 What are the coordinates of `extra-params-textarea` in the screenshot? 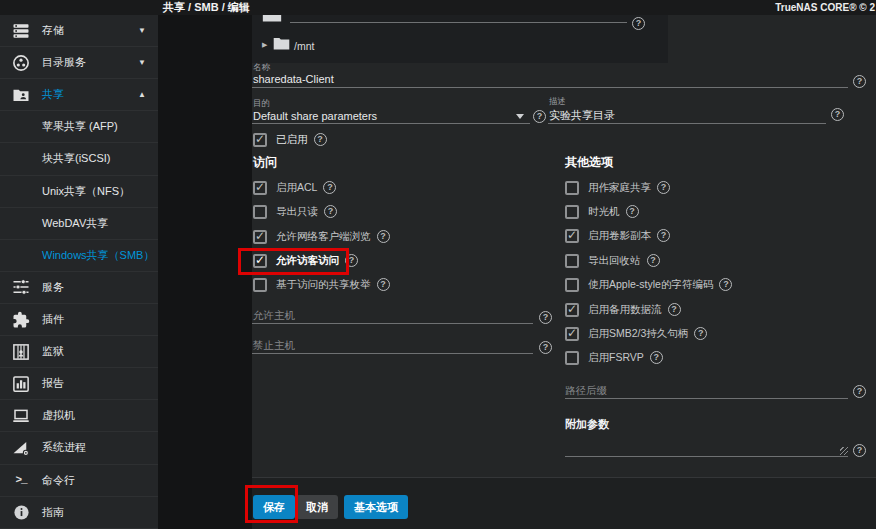 It's located at (706, 456).